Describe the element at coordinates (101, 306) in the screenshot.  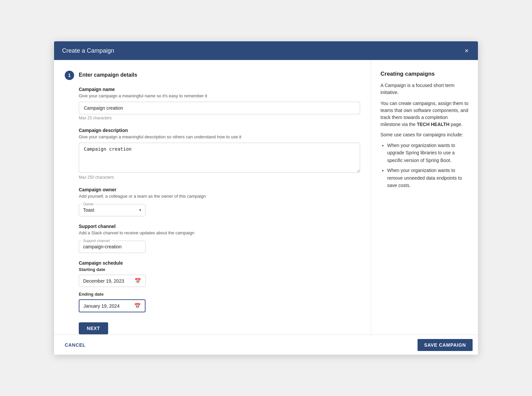
I see `ending-date-value: January 19, 2024` at that location.